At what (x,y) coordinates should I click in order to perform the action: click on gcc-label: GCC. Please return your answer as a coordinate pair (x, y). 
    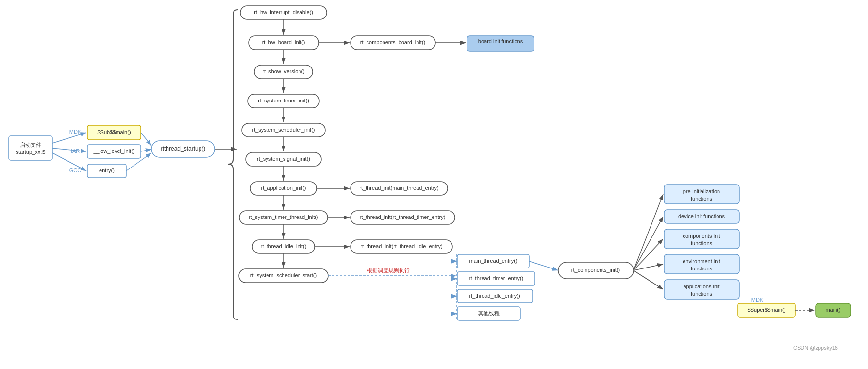
    Looking at the image, I should click on (76, 170).